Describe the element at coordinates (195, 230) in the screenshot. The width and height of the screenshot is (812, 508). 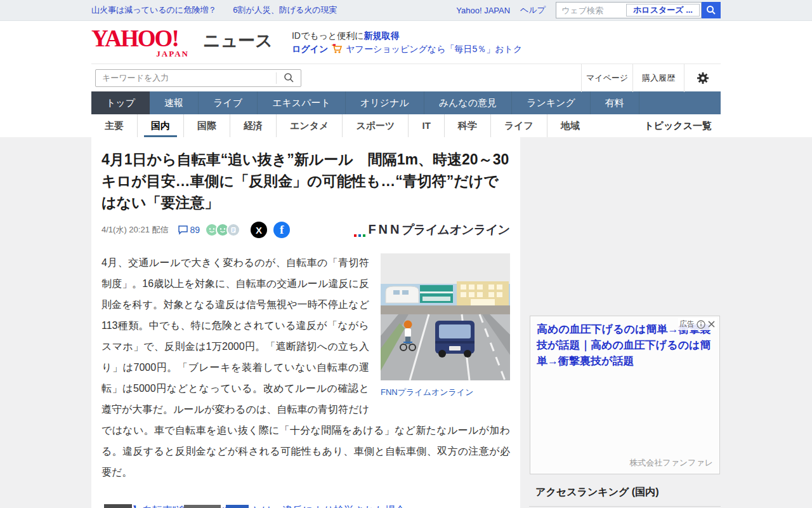
I see `comment-count: 89` at that location.